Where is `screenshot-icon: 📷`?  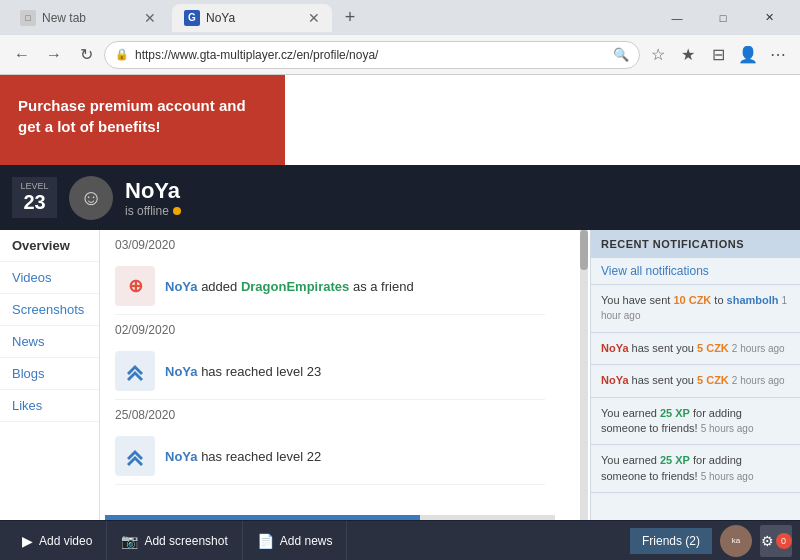
screenshot-icon: 📷 is located at coordinates (130, 541).